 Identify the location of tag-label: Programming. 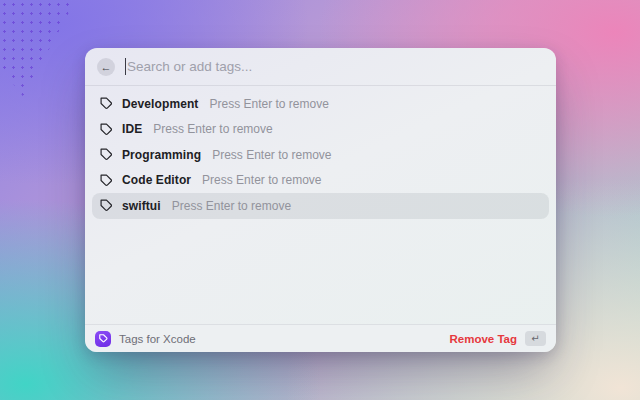
(162, 155).